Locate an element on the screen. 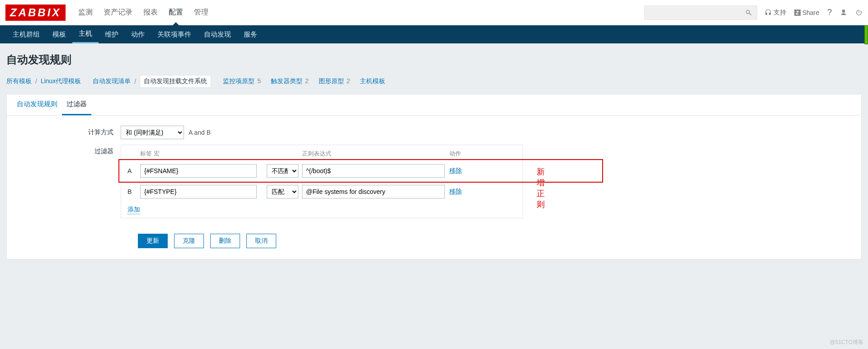 The height and width of the screenshot is (349, 868). breadcrumb-discovery-list: 自动发现清单 is located at coordinates (112, 81).